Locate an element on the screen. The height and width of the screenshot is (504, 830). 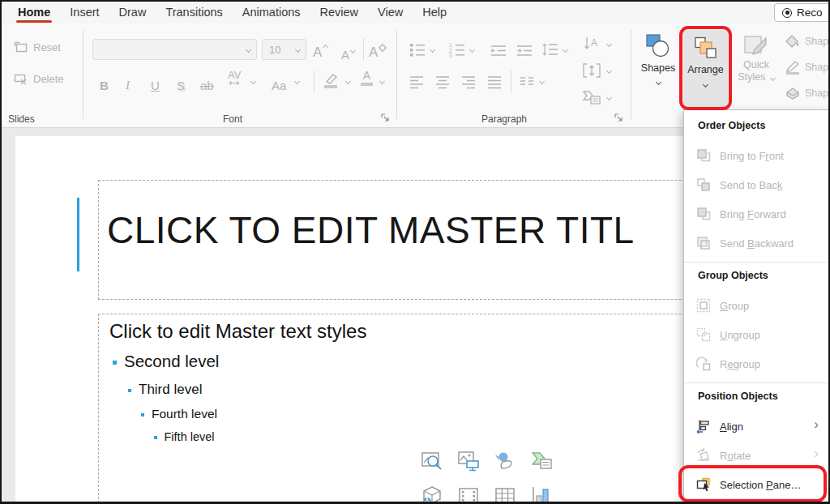
left-right-arrow-icon is located at coordinates (234, 83).